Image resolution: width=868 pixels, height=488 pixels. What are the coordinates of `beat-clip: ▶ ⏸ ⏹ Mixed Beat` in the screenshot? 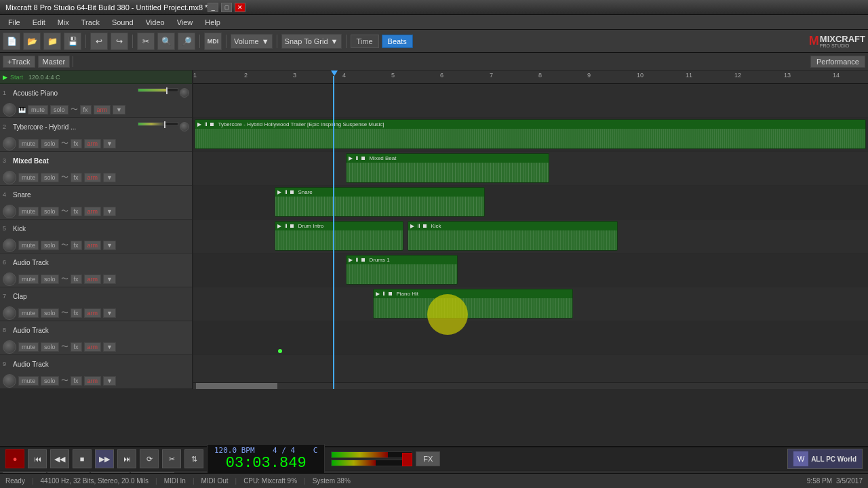 It's located at (448, 168).